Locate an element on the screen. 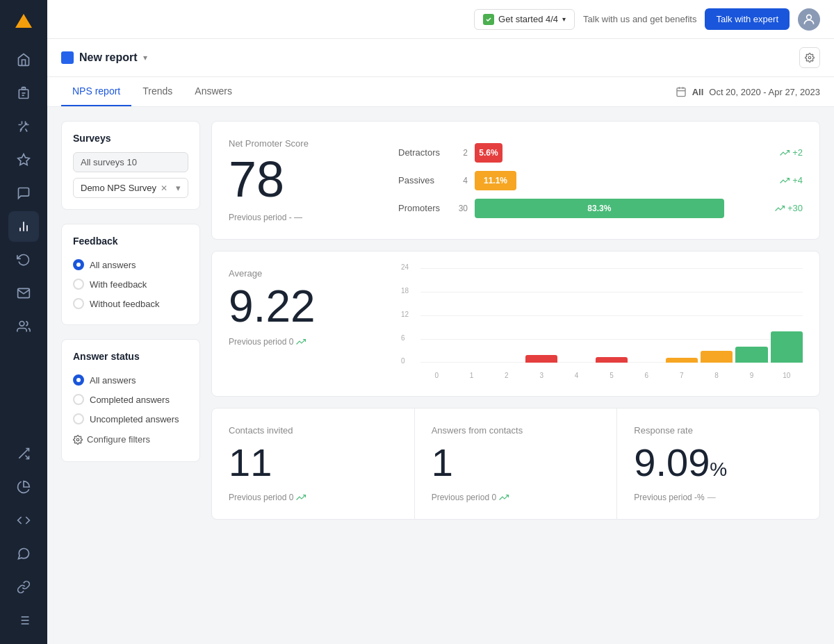 The height and width of the screenshot is (644, 834). tab-trends: Trends is located at coordinates (157, 92).